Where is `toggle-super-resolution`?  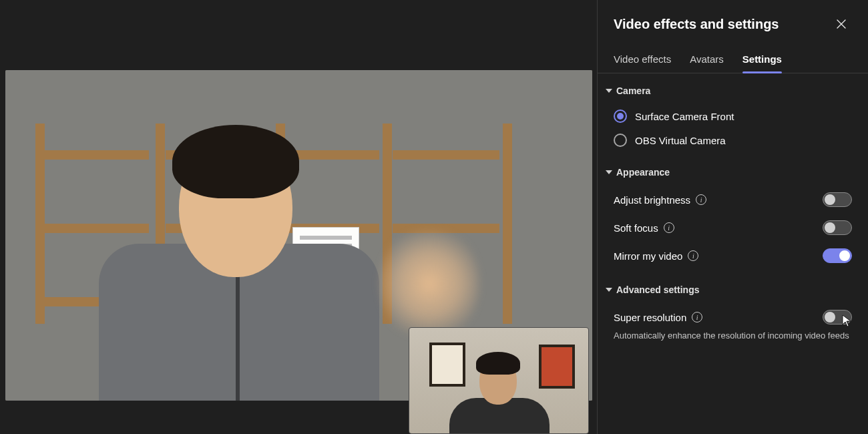
toggle-super-resolution is located at coordinates (837, 317).